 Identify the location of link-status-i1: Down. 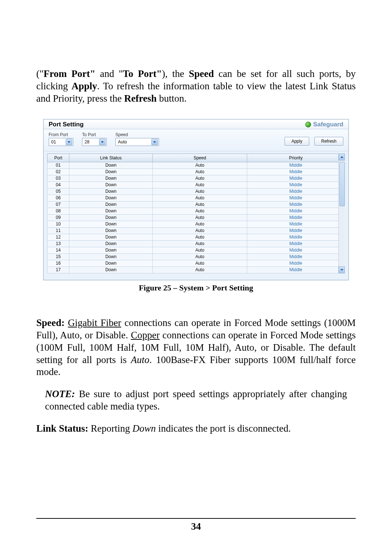
(144, 428).